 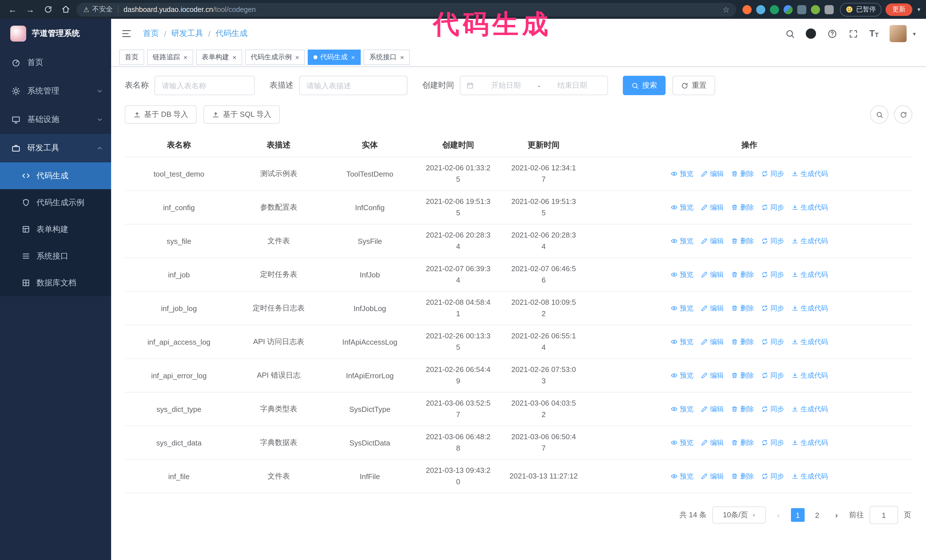 What do you see at coordinates (726, 9) in the screenshot?
I see `bookmark-star-icon: ☆` at bounding box center [726, 9].